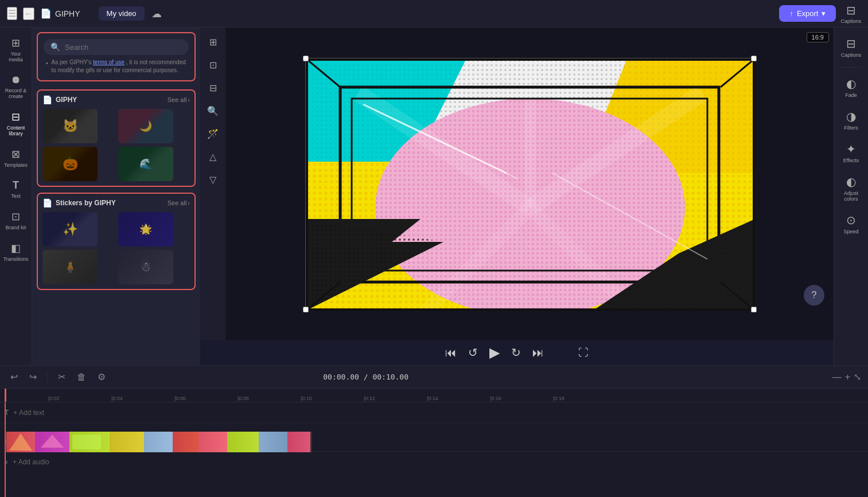  I want to click on sidebar-item-record-create: ⏺ Record & create, so click(16, 87).